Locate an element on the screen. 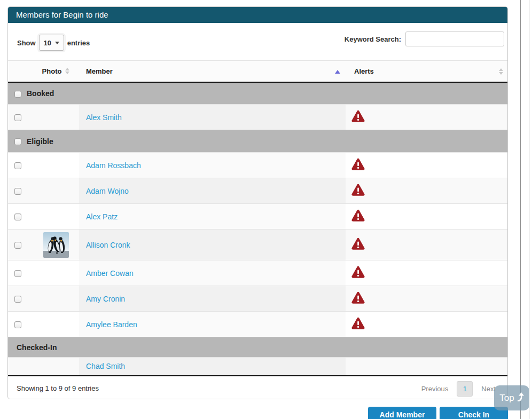 The width and height of the screenshot is (532, 419). entries-info: Showing 1 to 9 of 9 entries is located at coordinates (58, 389).